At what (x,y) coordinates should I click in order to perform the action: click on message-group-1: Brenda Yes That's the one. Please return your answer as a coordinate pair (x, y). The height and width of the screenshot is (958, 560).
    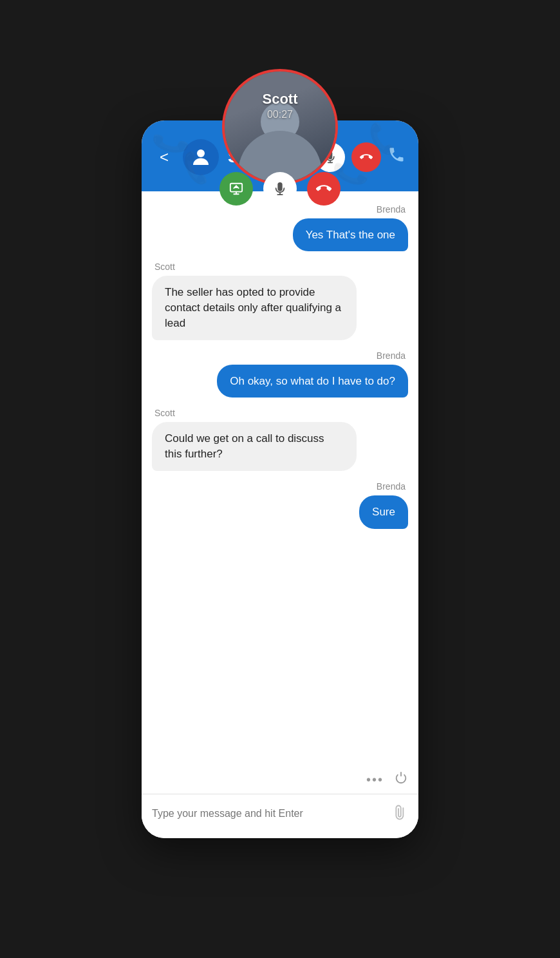
    Looking at the image, I should click on (280, 228).